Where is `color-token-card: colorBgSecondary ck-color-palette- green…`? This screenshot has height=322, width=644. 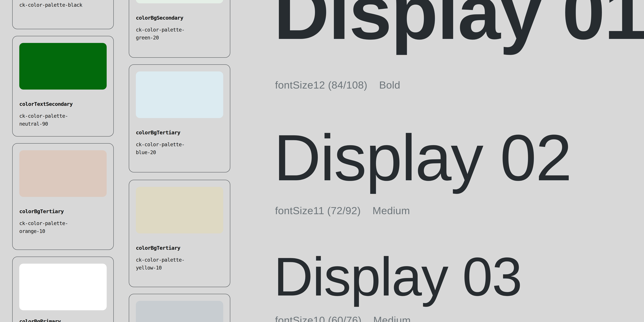 color-token-card: colorBgSecondary ck-color-palette- green… is located at coordinates (180, 29).